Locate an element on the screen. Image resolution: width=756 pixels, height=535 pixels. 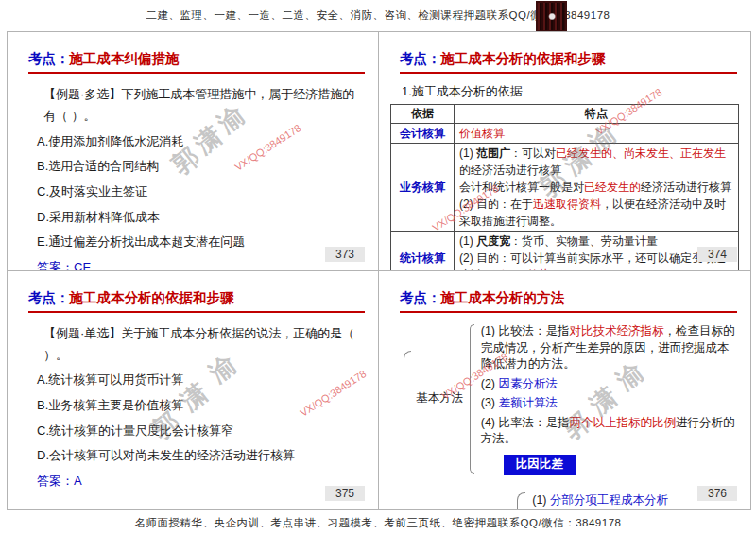
slide-title: 考点：施工成本分析的方法 is located at coordinates (569, 301).